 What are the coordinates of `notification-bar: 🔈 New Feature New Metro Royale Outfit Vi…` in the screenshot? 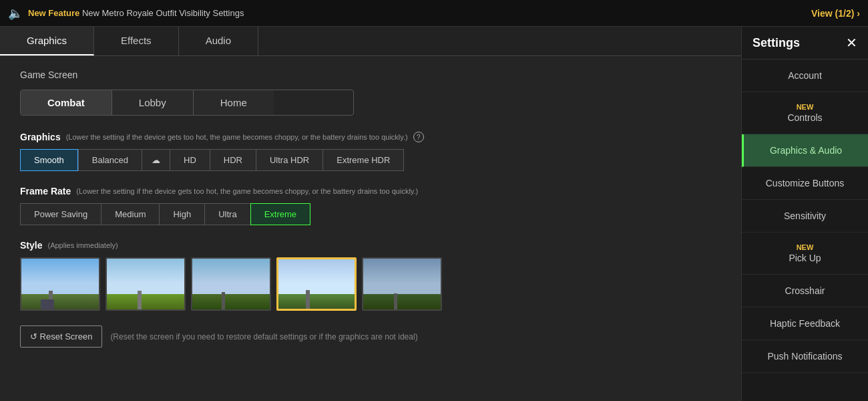 It's located at (434, 13).